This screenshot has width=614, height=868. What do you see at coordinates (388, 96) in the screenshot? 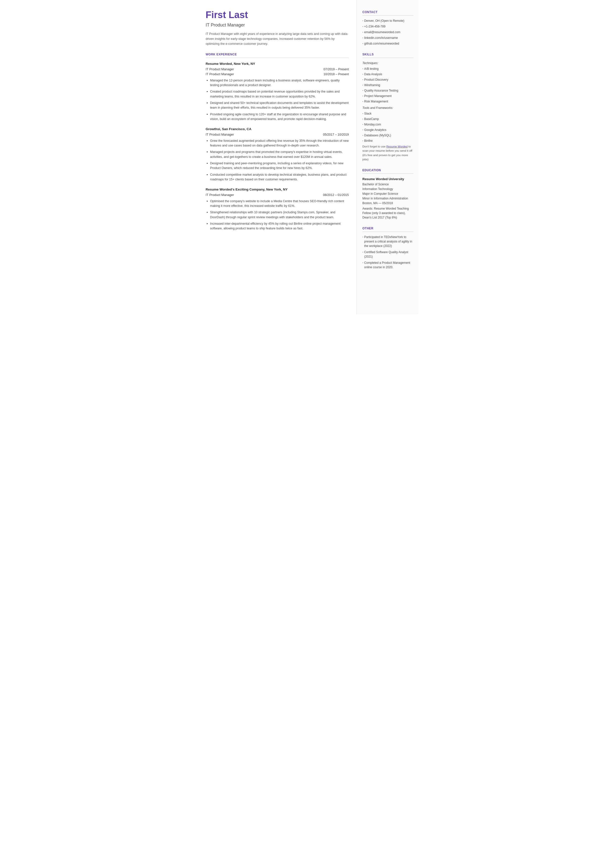
I see `skill-project-mgmt: Project Management` at bounding box center [388, 96].